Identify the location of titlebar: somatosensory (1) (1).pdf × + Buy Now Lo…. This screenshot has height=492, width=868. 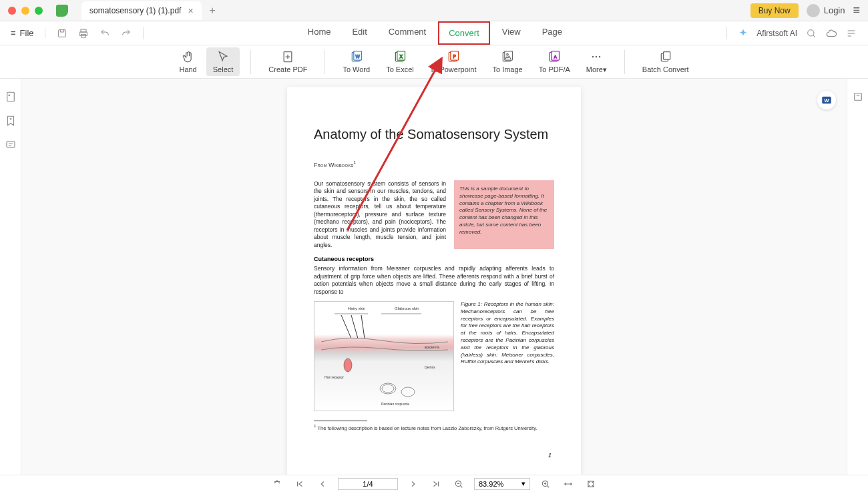
(434, 11).